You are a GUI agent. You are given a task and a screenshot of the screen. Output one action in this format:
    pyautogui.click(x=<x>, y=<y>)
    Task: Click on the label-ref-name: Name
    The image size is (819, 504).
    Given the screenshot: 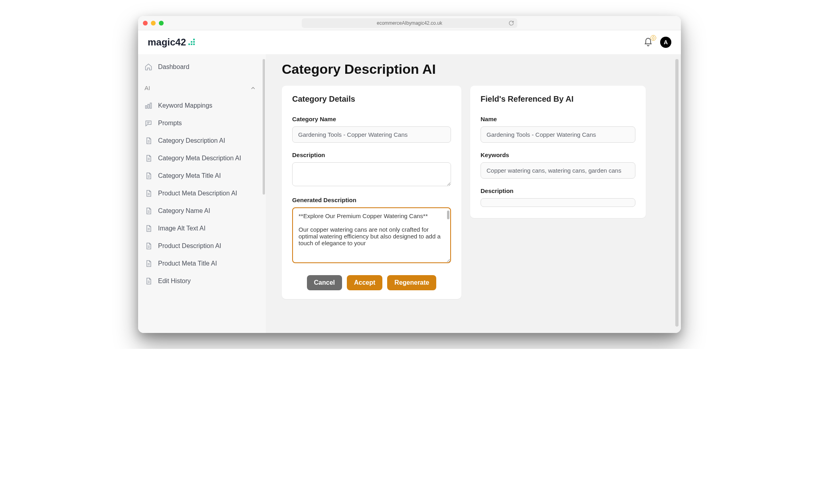 What is the action you would take?
    pyautogui.click(x=558, y=119)
    